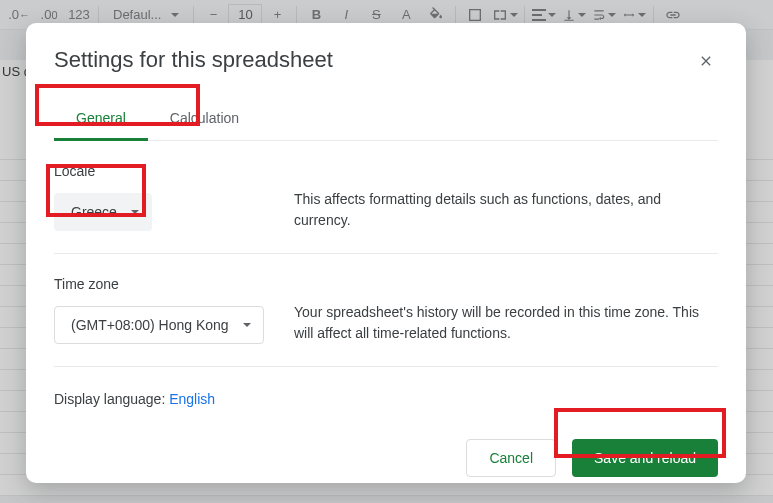 This screenshot has width=773, height=503. Describe the element at coordinates (506, 197) in the screenshot. I see `locale-description: This affects formatting details such as …` at that location.